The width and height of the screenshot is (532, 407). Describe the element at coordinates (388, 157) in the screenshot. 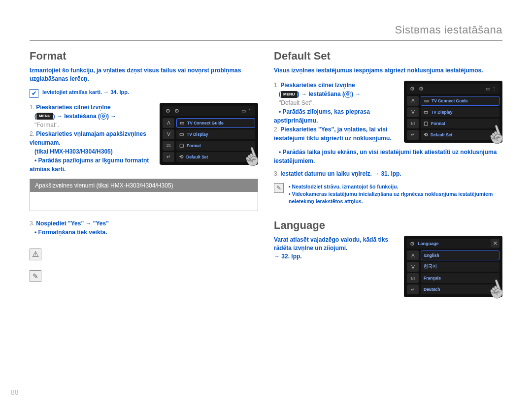

I see `defaultset-step2-li: • Parādās laika joslu ekrāns, un visi ie…` at that location.